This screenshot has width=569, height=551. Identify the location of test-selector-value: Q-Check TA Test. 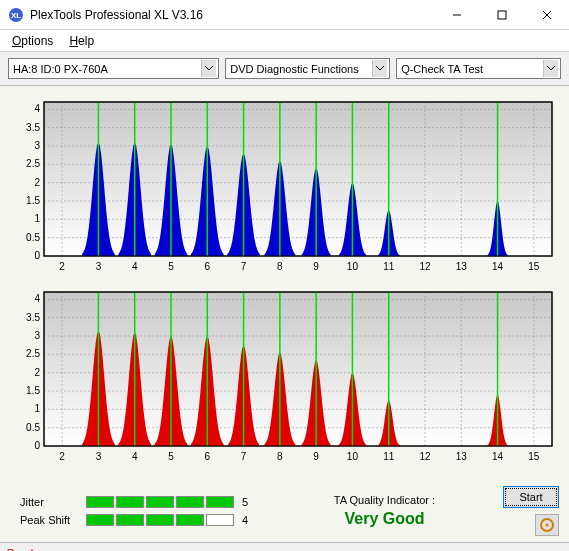
(442, 69).